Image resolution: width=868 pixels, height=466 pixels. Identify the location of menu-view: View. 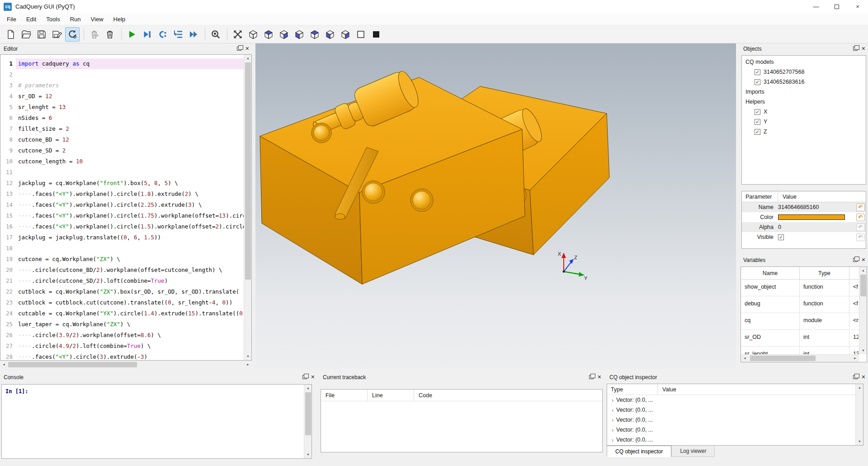
(97, 19).